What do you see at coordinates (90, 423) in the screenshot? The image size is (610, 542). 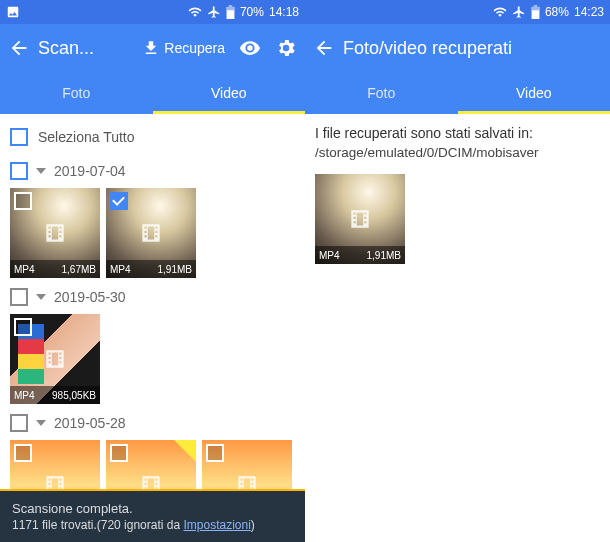 I see `group-date: 2019-05-28` at bounding box center [90, 423].